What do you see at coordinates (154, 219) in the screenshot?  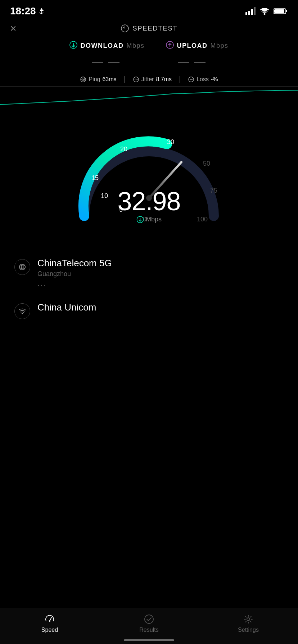 I see `gauge-unit-text: Mbps` at bounding box center [154, 219].